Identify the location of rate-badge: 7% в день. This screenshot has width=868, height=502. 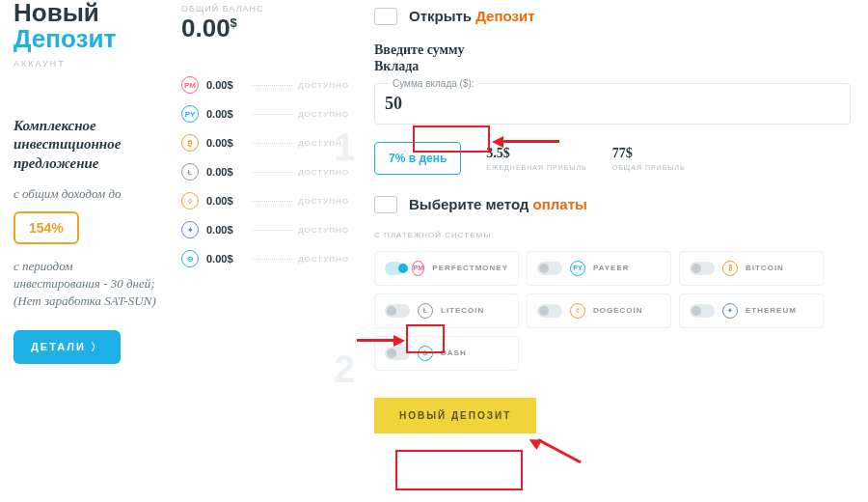
(418, 158).